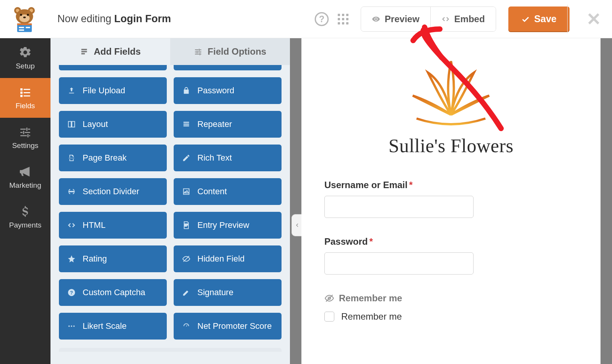 This screenshot has width=612, height=364. Describe the element at coordinates (228, 124) in the screenshot. I see `field-repeater: Repeater` at that location.